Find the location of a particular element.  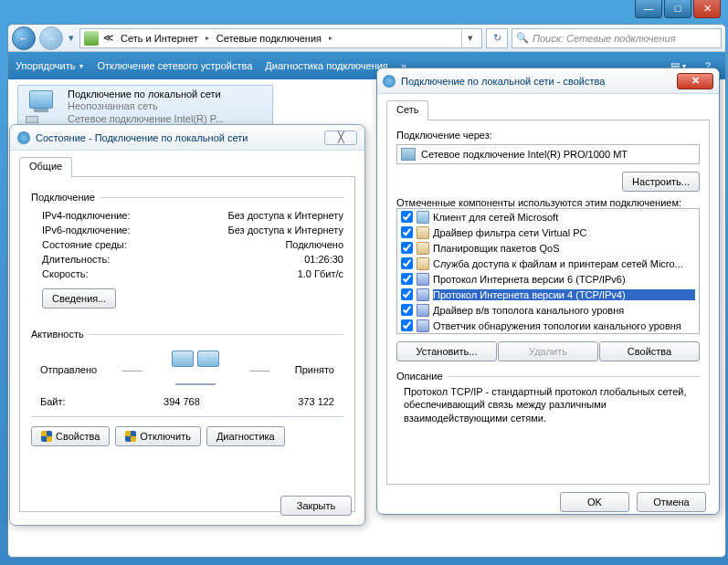

search-input: 🔍 Поиск: Сетевые подключения is located at coordinates (617, 38).